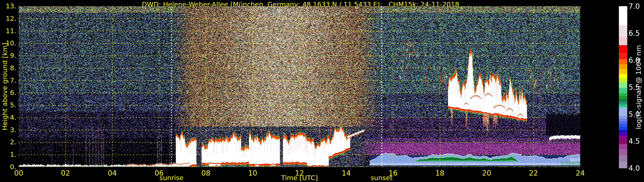 Image resolution: width=644 pixels, height=182 pixels. What do you see at coordinates (636, 168) in the screenshot?
I see `colorbar-tick-4.0: 4.0` at bounding box center [636, 168].